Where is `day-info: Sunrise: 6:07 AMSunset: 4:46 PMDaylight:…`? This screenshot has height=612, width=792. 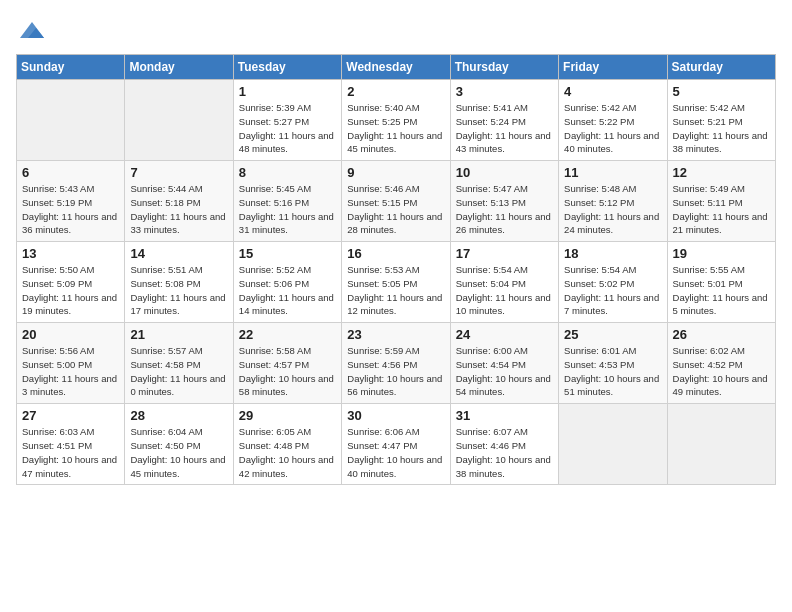
day-info: Sunrise: 6:07 AMSunset: 4:46 PMDaylight:… is located at coordinates (504, 452).